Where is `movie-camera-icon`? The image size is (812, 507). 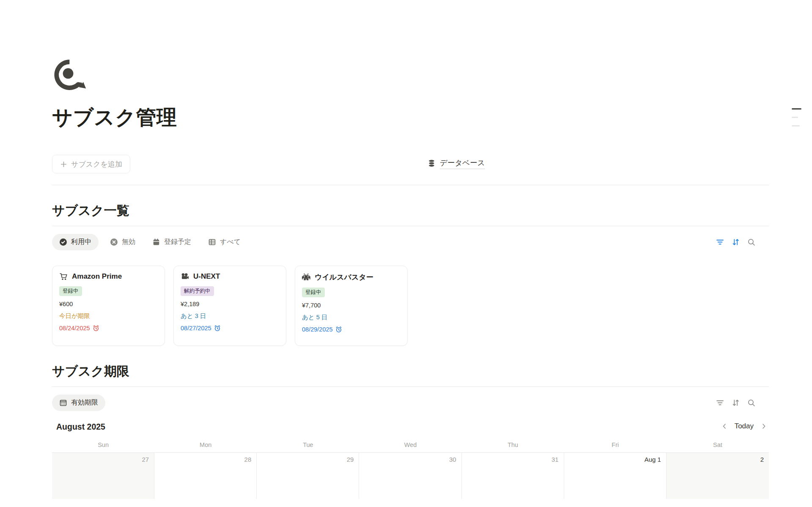
movie-camera-icon is located at coordinates (185, 277).